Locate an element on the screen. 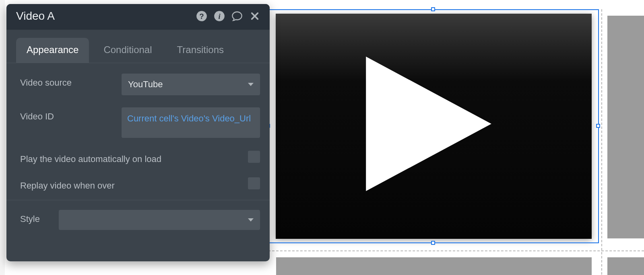 The image size is (644, 275). section-divider is located at coordinates (138, 200).